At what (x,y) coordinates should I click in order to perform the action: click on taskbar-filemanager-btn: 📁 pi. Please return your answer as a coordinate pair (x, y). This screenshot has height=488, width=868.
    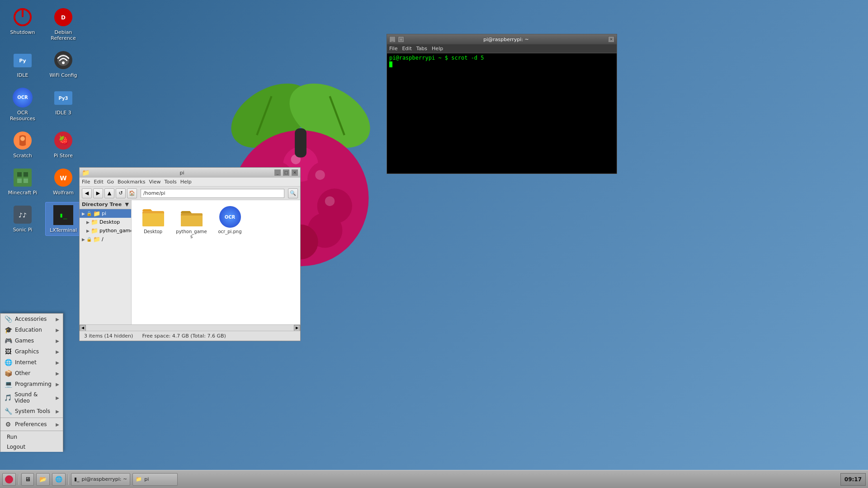
    Looking at the image, I should click on (155, 479).